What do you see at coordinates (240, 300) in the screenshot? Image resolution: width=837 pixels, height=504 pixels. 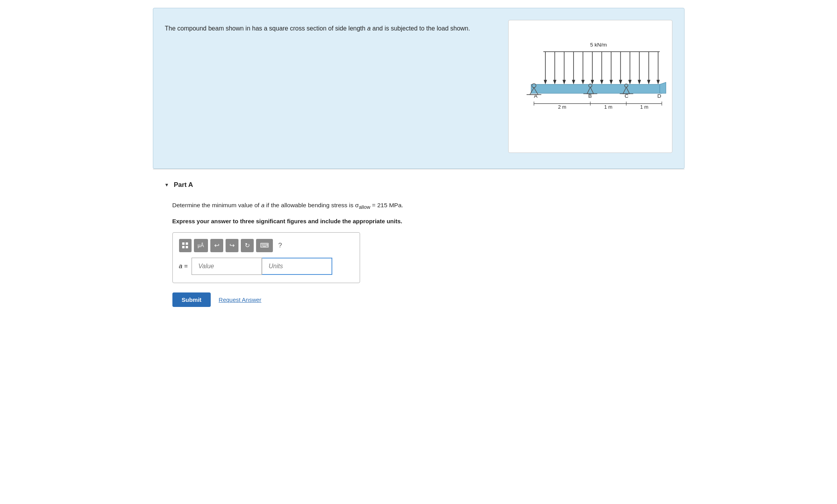 I see `request-answer-button: Request Answer` at bounding box center [240, 300].